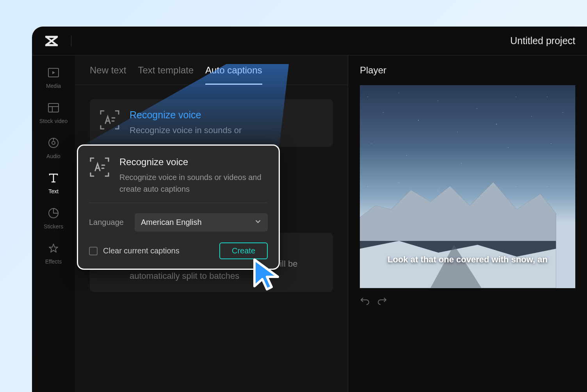 This screenshot has width=587, height=392. I want to click on clear-captions-label: Clear current captions, so click(141, 251).